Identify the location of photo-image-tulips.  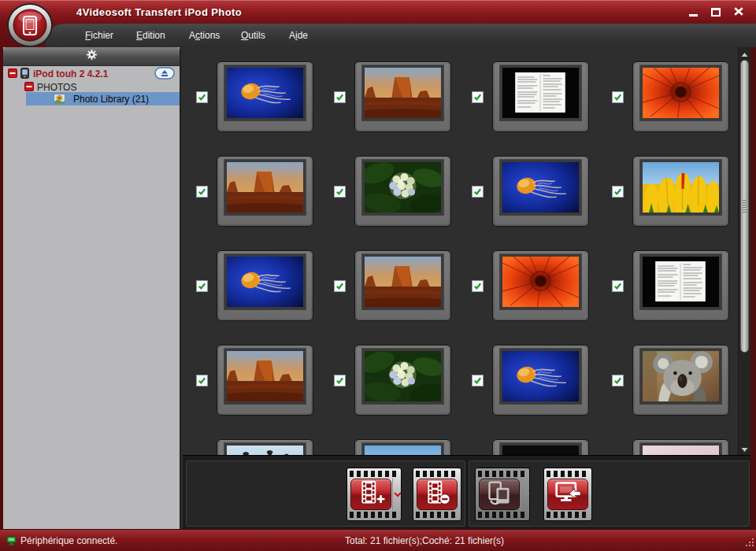
(680, 187).